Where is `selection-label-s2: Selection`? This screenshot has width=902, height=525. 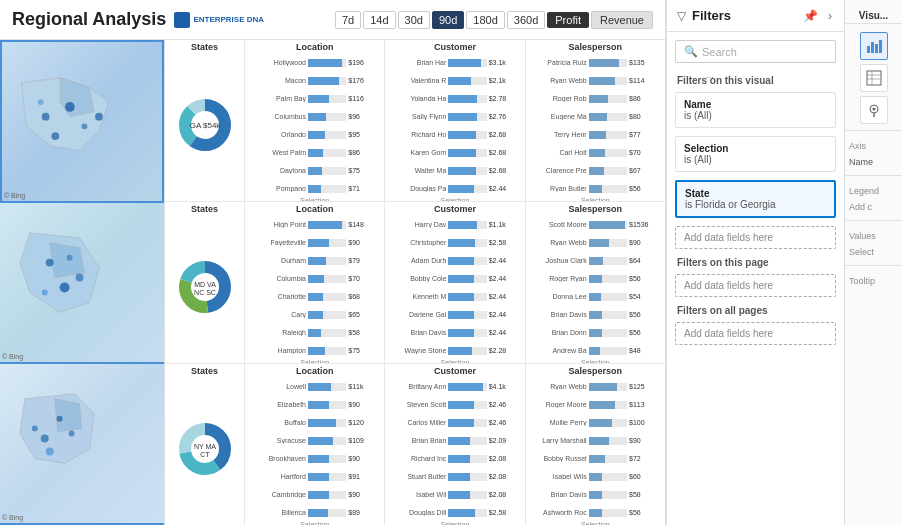
selection-label-s2: Selection is located at coordinates (596, 361).